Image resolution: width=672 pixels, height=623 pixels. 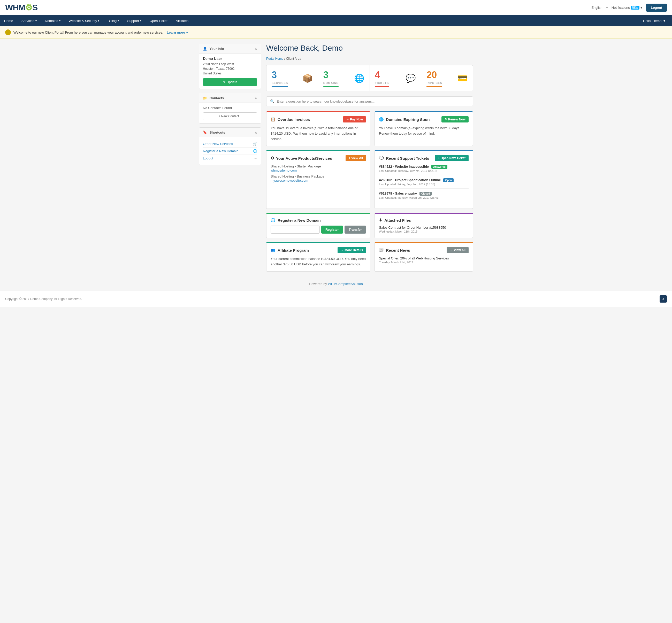 What do you see at coordinates (230, 108) in the screenshot?
I see `contacts-card: 📁 Contacts ∧ No Contacts Found + New Con…` at bounding box center [230, 108].